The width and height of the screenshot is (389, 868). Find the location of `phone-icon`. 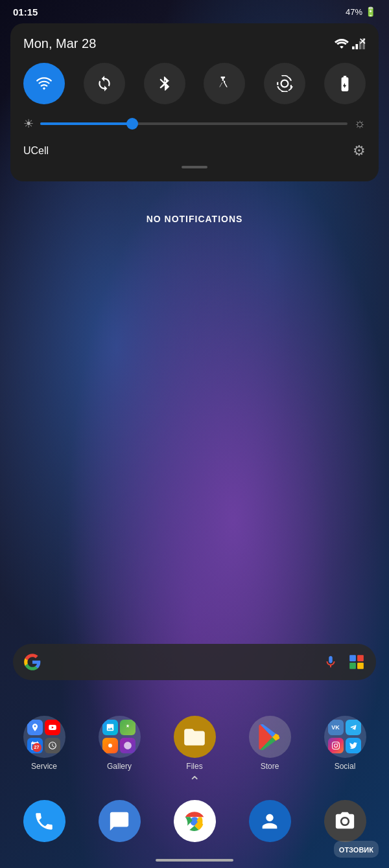

phone-icon is located at coordinates (44, 821).